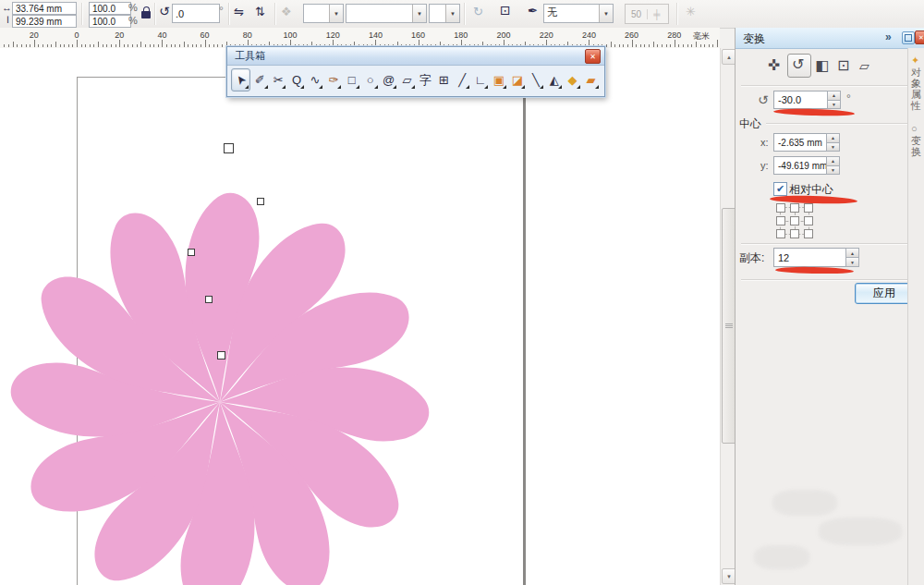 The image size is (924, 585). What do you see at coordinates (146, 15) in the screenshot?
I see `lock-ratio-icon` at bounding box center [146, 15].